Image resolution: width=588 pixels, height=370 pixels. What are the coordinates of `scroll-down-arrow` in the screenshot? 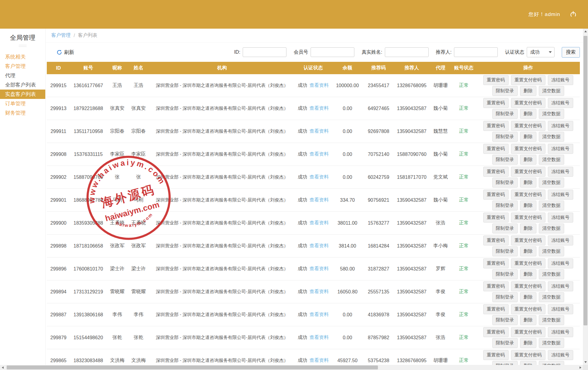 It's located at (586, 362).